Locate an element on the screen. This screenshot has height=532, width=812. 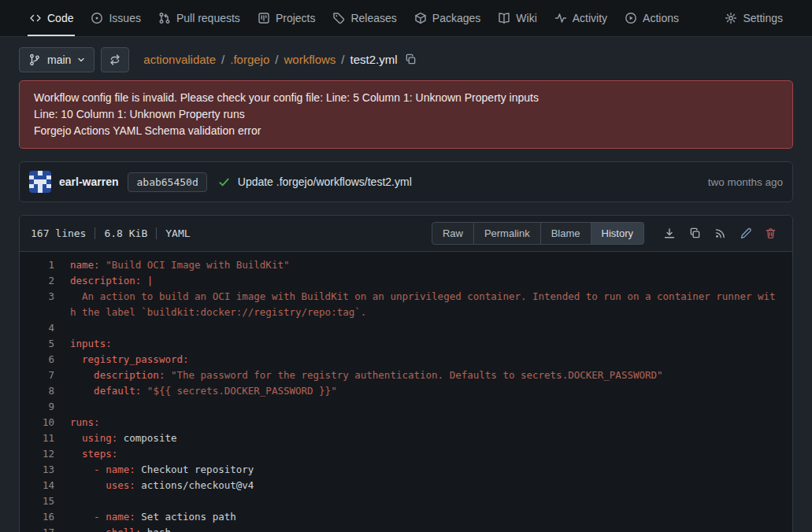
tab-wiki: Wiki is located at coordinates (517, 18).